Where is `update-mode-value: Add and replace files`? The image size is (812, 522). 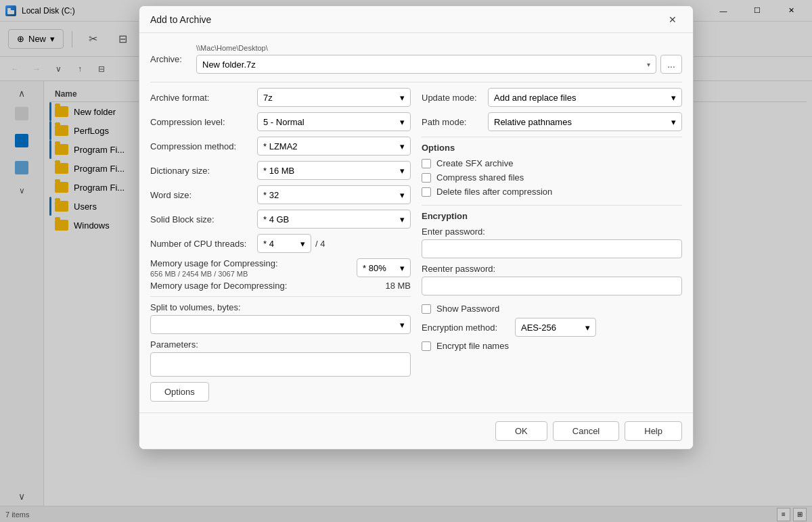 update-mode-value: Add and replace files is located at coordinates (535, 97).